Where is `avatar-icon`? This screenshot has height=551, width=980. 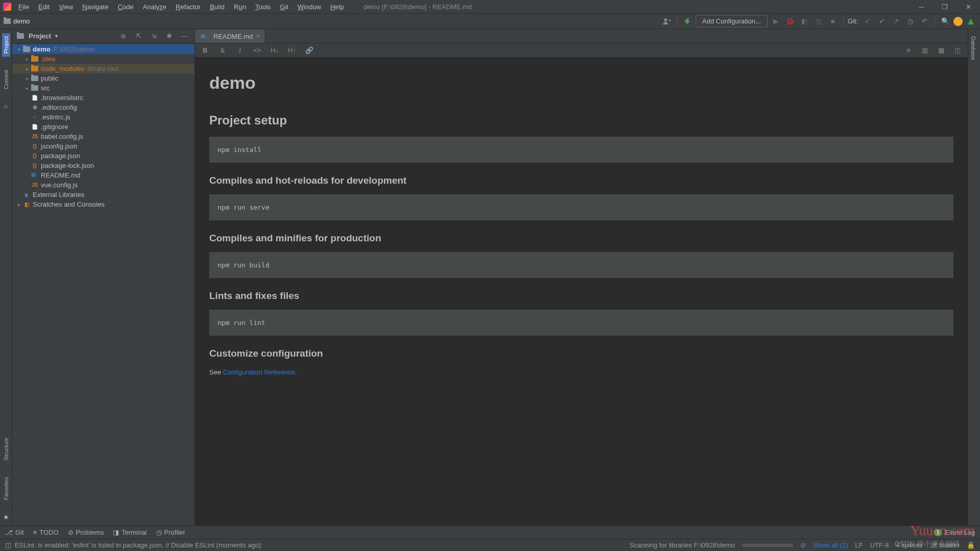 avatar-icon is located at coordinates (958, 21).